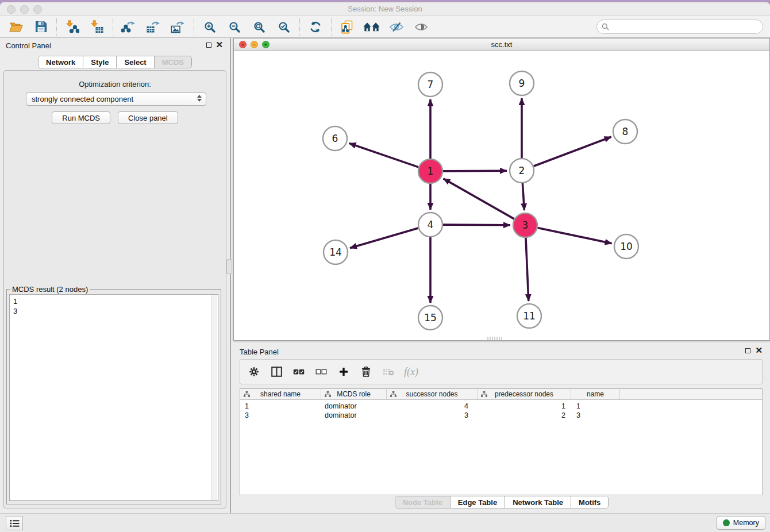  Describe the element at coordinates (501, 406) in the screenshot. I see `table-row: 1dominator411` at that location.